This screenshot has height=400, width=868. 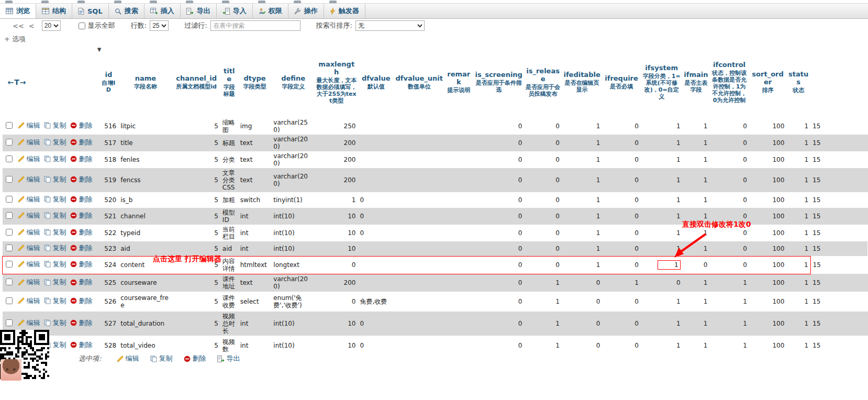 I want to click on col-header-clipped, so click(x=839, y=82).